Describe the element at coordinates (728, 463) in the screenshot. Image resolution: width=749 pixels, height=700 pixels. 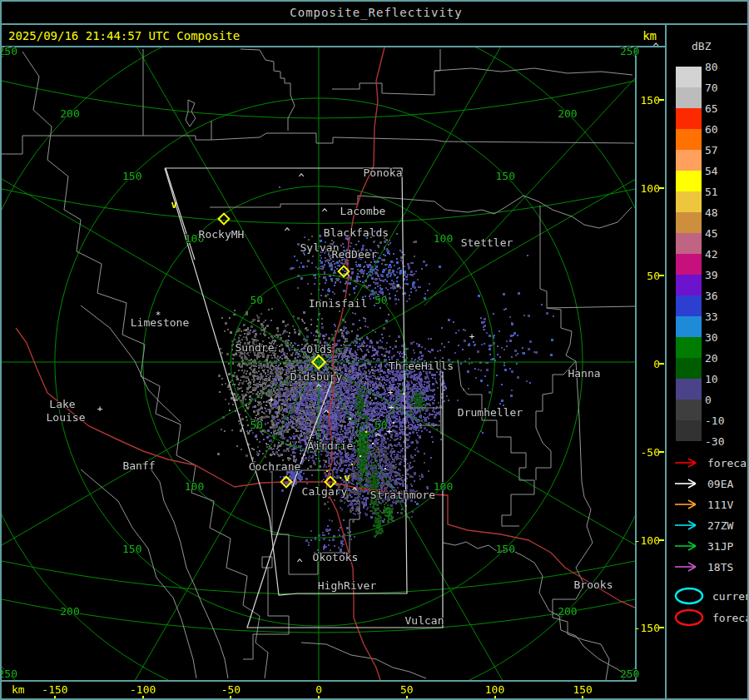
I see `legend-label: forecast` at that location.